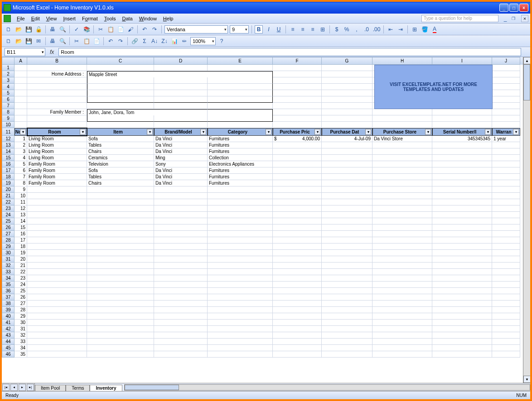  What do you see at coordinates (9, 41) in the screenshot?
I see `new-doc2-icon: 🗋` at bounding box center [9, 41].